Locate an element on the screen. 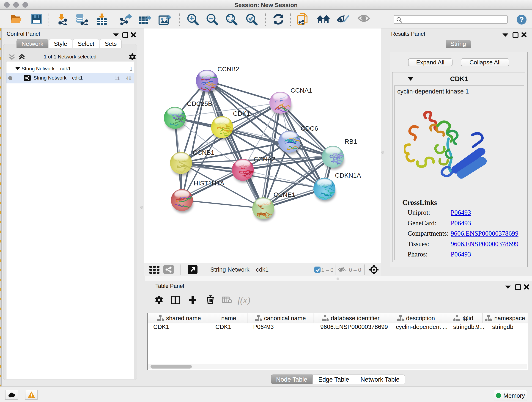  svg-text: RB1 is located at coordinates (351, 141).